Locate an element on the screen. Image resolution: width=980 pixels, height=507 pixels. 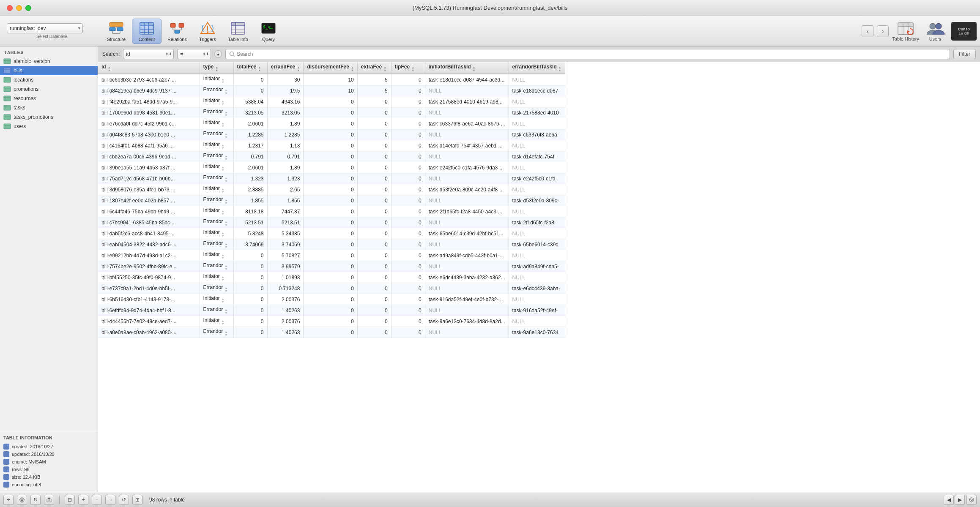
search-field-select: id is located at coordinates (148, 54).